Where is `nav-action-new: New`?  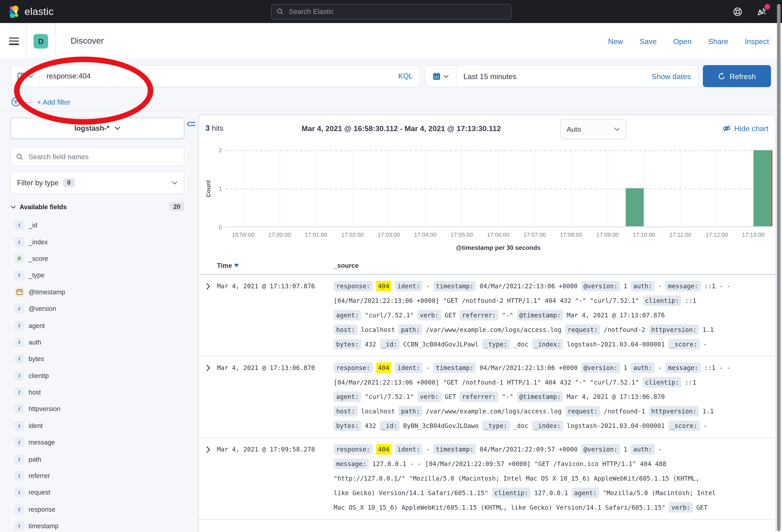
nav-action-new: New is located at coordinates (615, 41).